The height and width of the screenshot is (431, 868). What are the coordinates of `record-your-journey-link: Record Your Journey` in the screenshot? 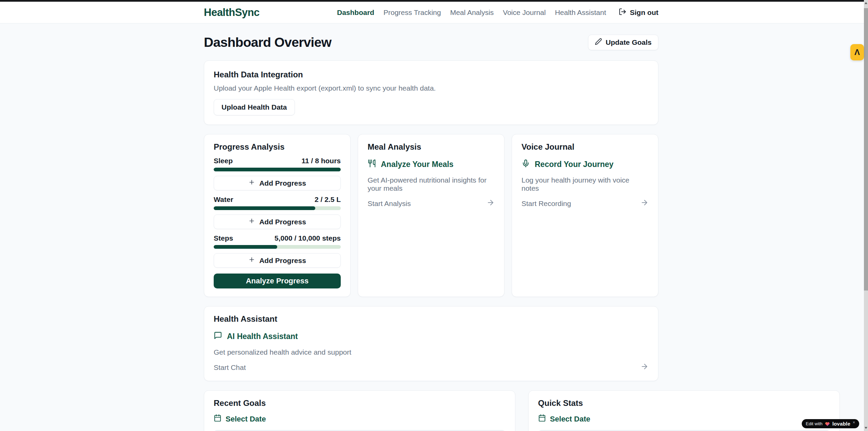 It's located at (585, 164).